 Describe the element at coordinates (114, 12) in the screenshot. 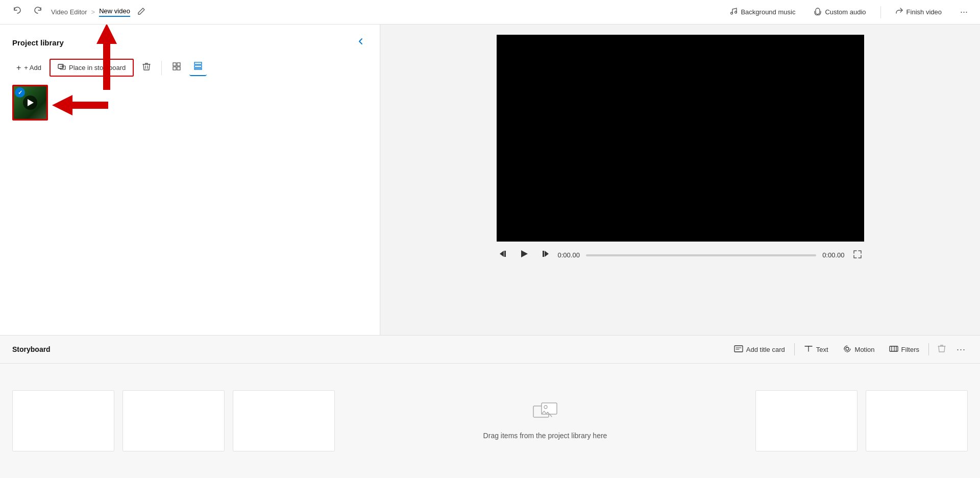

I see `breadcrumb-current: New video` at that location.